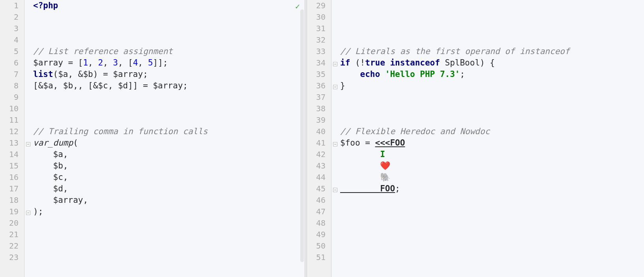 Image resolution: width=644 pixels, height=277 pixels. I want to click on line-number: 4, so click(12, 40).